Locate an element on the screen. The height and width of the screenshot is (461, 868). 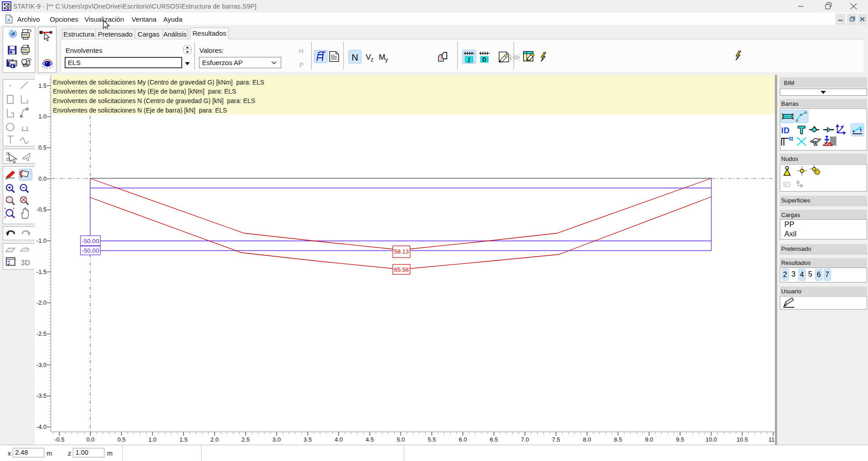
svg-text: y is located at coordinates (387, 60).